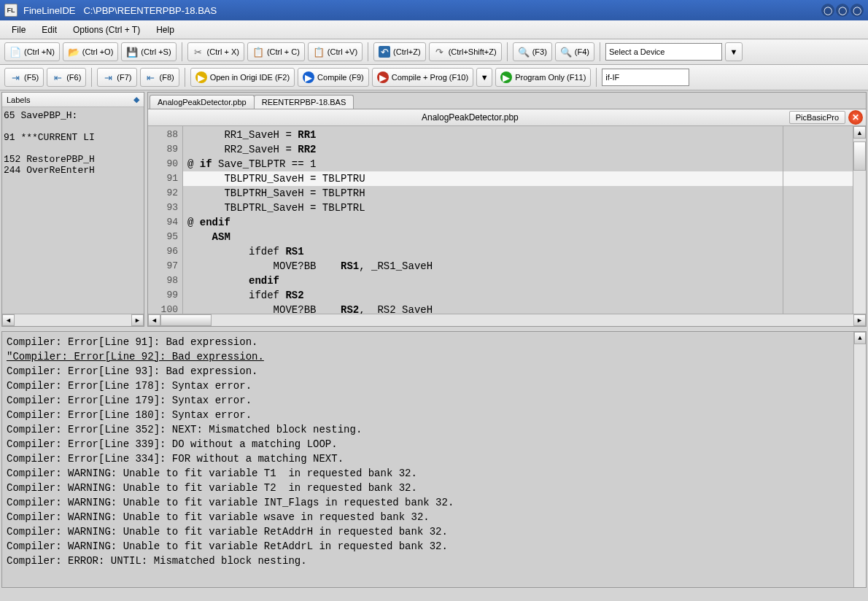 The width and height of the screenshot is (868, 601). What do you see at coordinates (73, 209) in the screenshot?
I see `labels-panel: Labels ◆ 65 SavePBP_H: 91 ***CURRENT LI …` at bounding box center [73, 209].